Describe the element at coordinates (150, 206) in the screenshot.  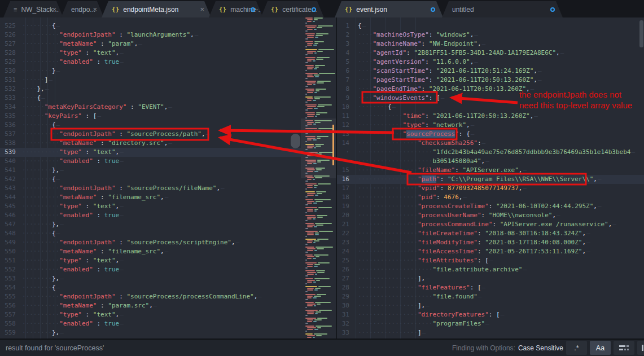
I see `code-line: 545··········"type" : "text",–` at that location.